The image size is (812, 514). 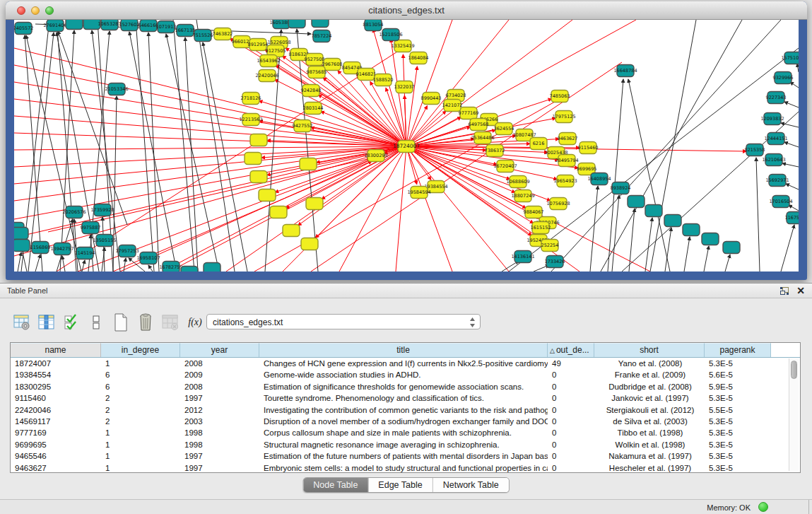 What do you see at coordinates (738, 350) in the screenshot?
I see `column-header-pagerank: pagerank` at bounding box center [738, 350].